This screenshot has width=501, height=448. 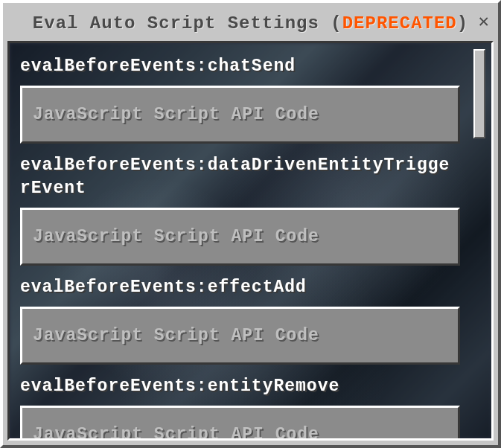 I want to click on field-label: evalBeforeEvents:dataDrivenEntityTrigger…, so click(x=240, y=179).